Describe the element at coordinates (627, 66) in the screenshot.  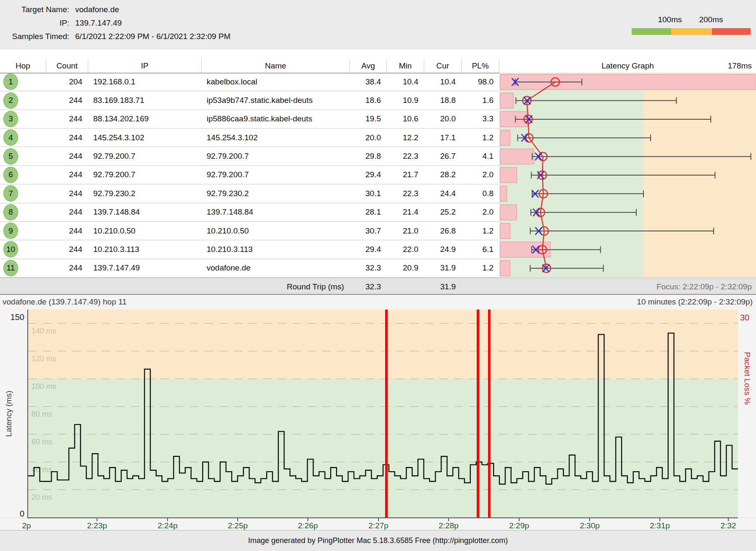
I see `latency-graph-title: Latency Graph` at that location.